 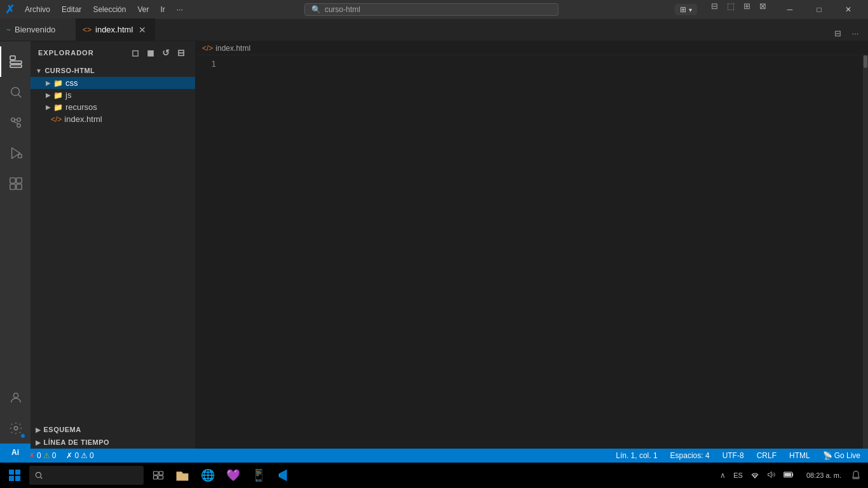 I want to click on status-port-issues: ✗ 0 ⚠ 0, so click(x=80, y=456).